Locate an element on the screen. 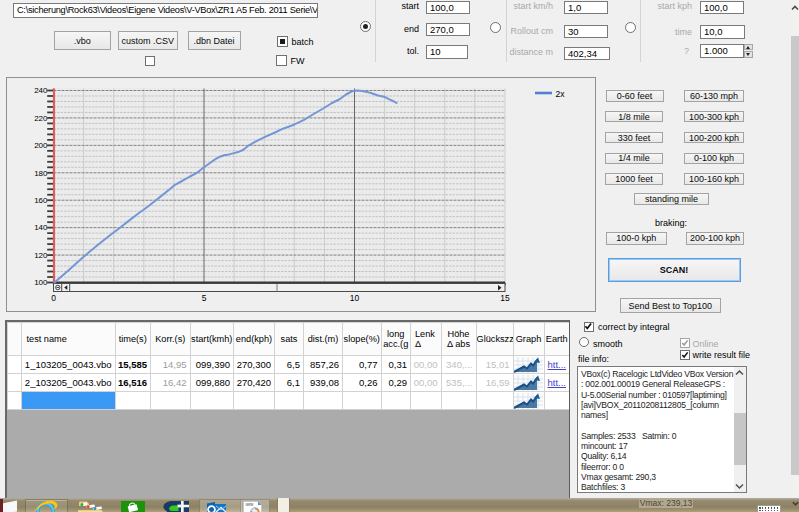  svg-text: 100 is located at coordinates (41, 282).